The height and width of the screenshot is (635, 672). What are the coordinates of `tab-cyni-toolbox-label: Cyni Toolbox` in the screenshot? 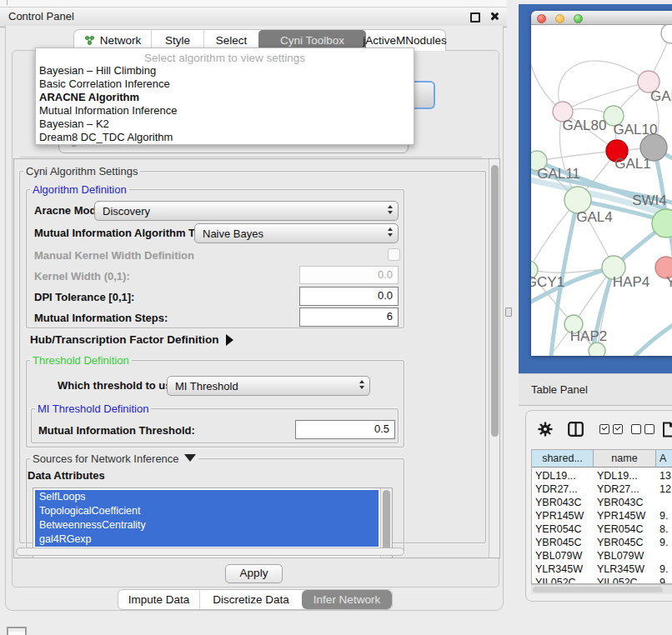 It's located at (312, 40).